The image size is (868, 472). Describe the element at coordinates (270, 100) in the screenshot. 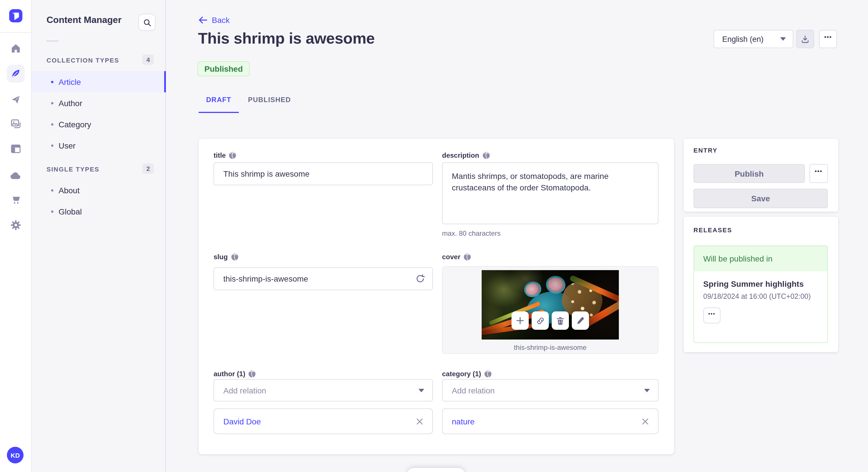

I see `tab-published-label: PUBLISHED` at that location.